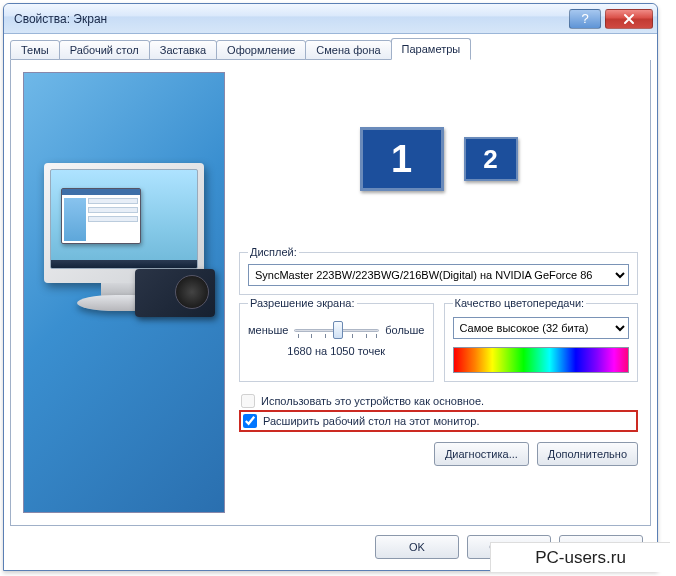 The image size is (676, 576). Describe the element at coordinates (438, 275) in the screenshot. I see `display-select: SyncMaster 223BW/223BWG/216BW(Digital) н…` at that location.